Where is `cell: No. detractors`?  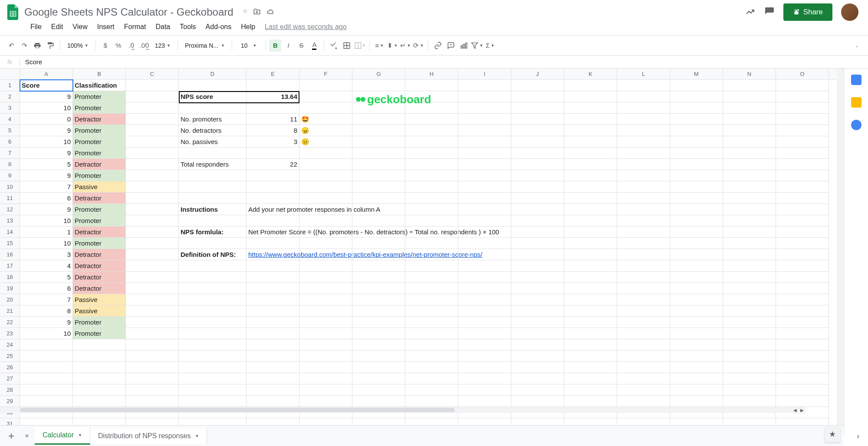
cell: No. detractors is located at coordinates (213, 131).